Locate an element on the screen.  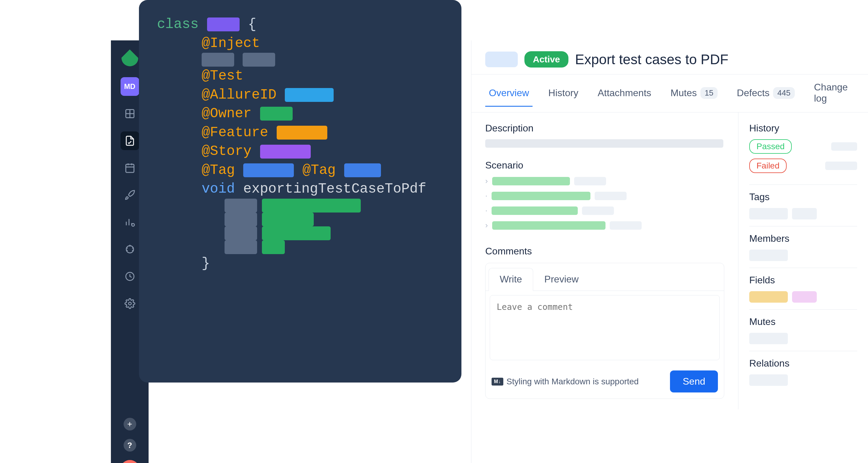
status-failed: Failed is located at coordinates (768, 166).